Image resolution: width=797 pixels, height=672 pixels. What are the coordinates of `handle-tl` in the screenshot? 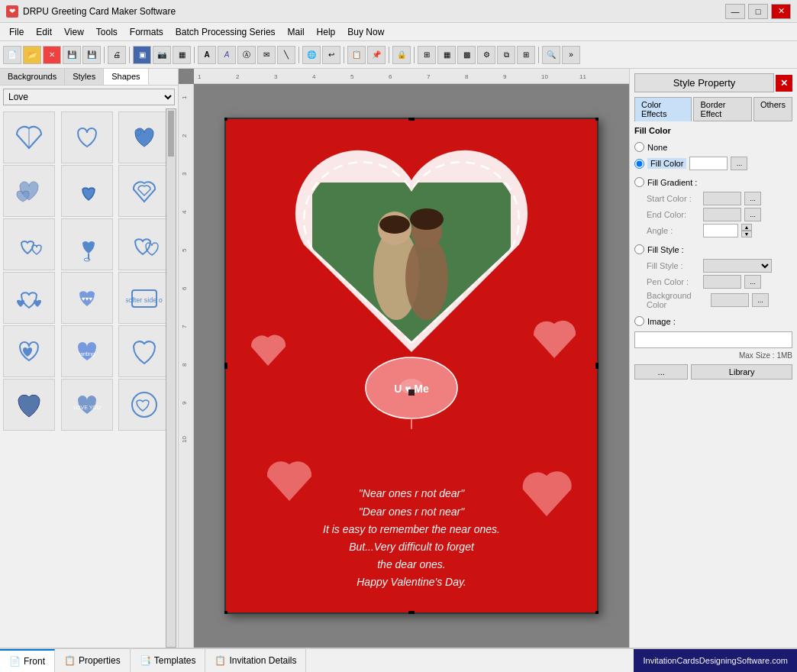 It's located at (226, 119).